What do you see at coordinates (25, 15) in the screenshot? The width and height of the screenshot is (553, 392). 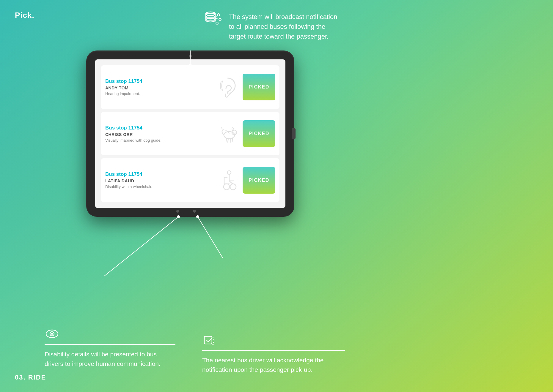 I see `pick-label: Pick.` at bounding box center [25, 15].